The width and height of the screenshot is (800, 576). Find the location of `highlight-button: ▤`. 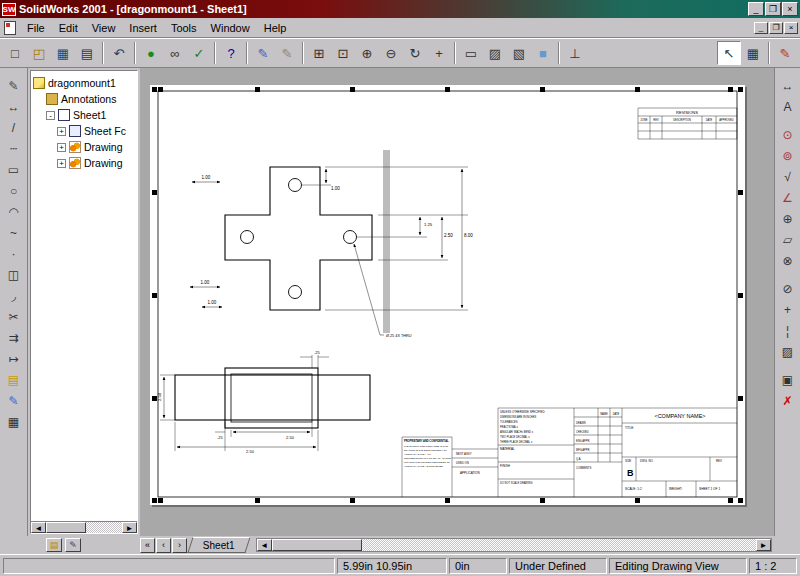

highlight-button: ▤ is located at coordinates (14, 380).